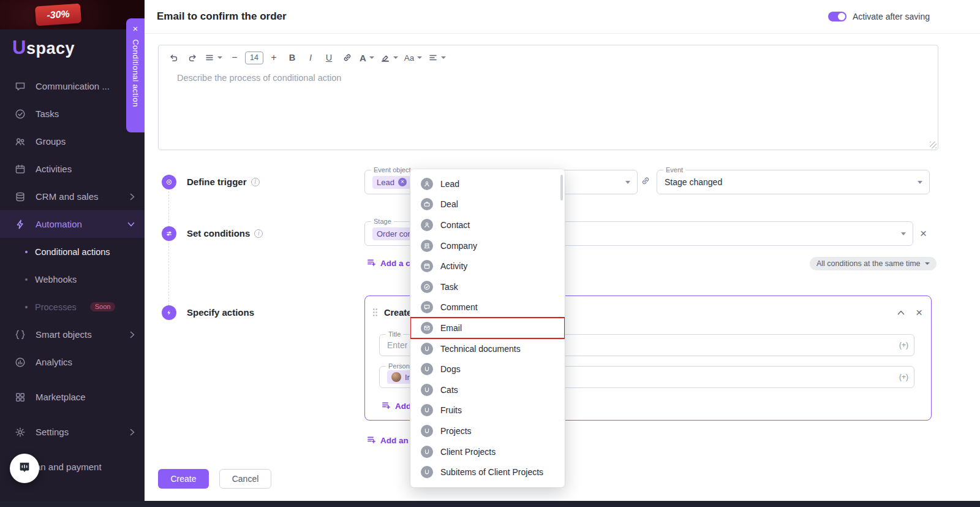 The width and height of the screenshot is (980, 507). I want to click on sidebar-item: Tasks, so click(72, 114).